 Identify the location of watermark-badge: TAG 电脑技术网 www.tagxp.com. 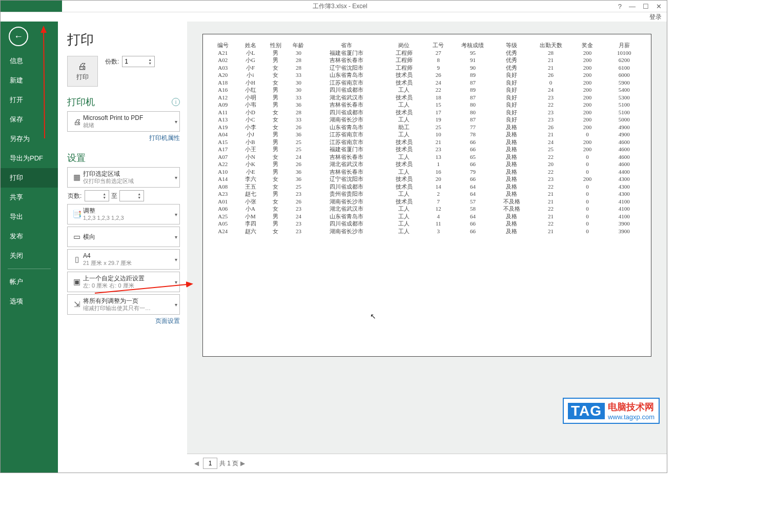
(611, 411).